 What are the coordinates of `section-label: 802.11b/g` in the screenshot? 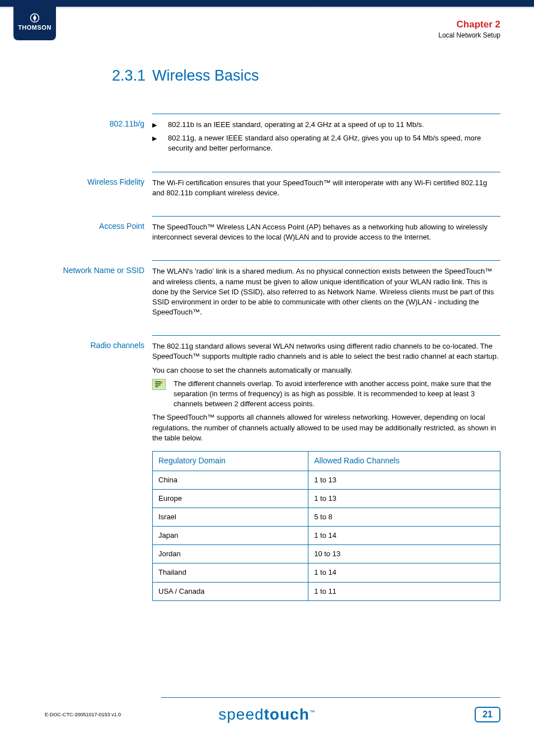 It's located at (76, 143).